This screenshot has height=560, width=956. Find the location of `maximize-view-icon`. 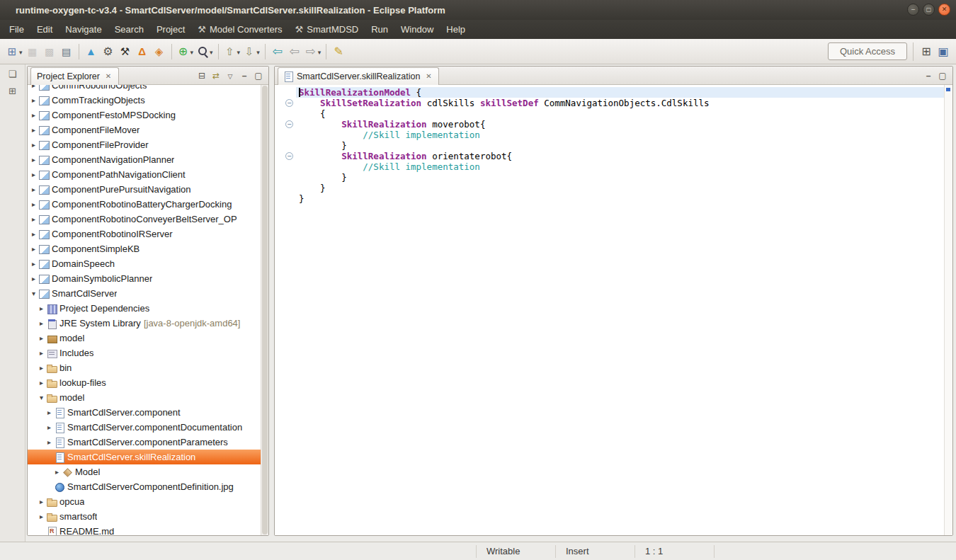

maximize-view-icon is located at coordinates (258, 76).